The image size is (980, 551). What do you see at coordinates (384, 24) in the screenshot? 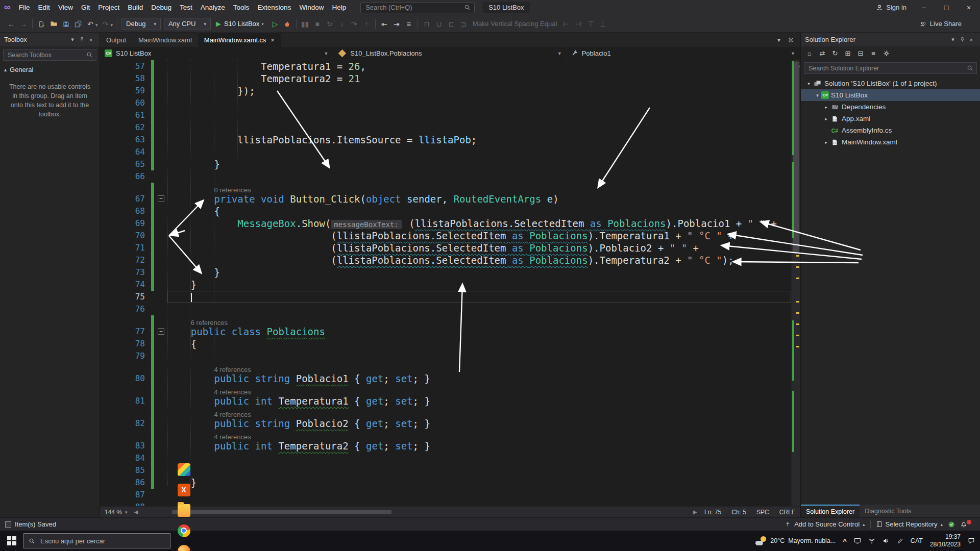
I see `outdent-icon: ⇤` at bounding box center [384, 24].